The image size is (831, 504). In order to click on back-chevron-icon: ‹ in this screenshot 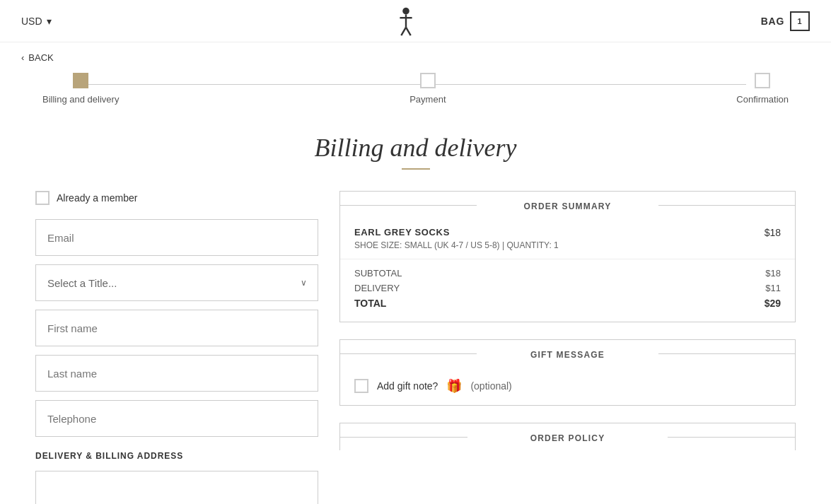, I will do `click(23, 58)`.